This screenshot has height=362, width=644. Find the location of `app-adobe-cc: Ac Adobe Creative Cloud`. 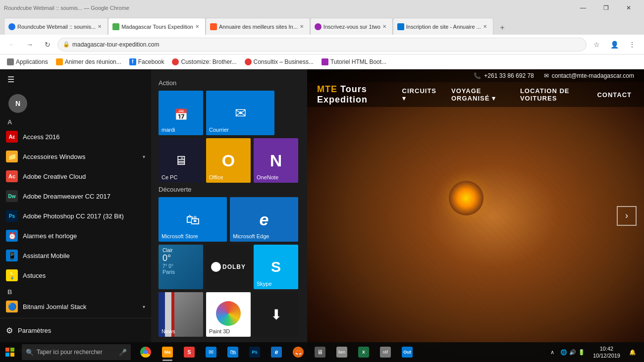

app-adobe-cc: Ac Adobe Creative Cloud is located at coordinates (75, 176).